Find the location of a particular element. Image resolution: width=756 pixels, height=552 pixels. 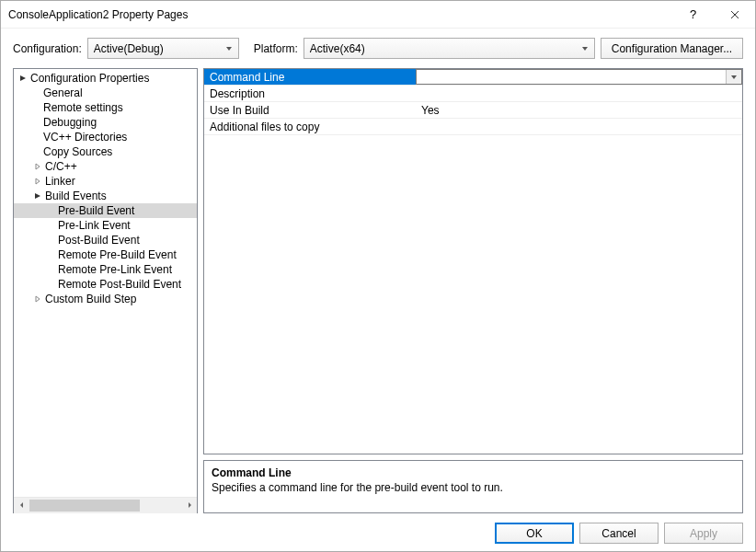

tree-item-post-build-event: Post-Build Event is located at coordinates (105, 240).